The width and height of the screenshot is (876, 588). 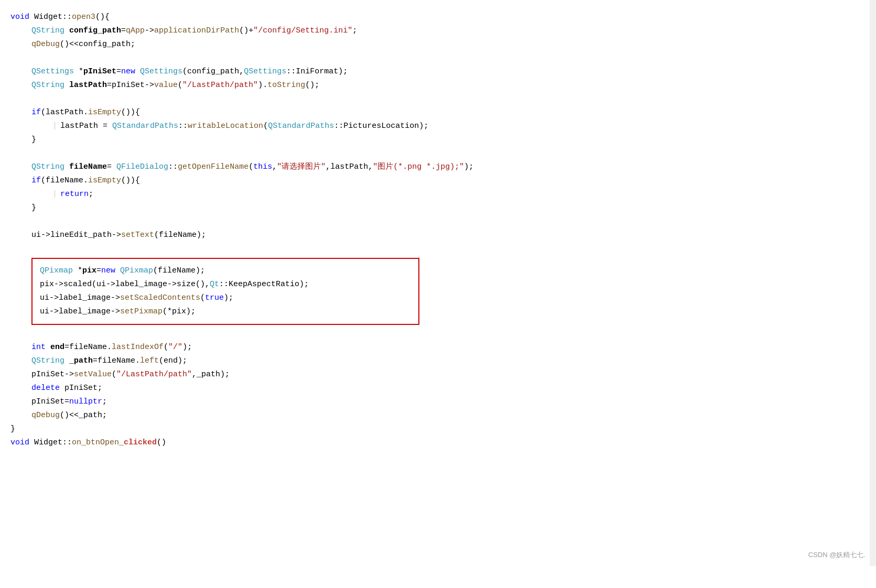 I want to click on code-line: ui->label_image->setPixmap(*pix);, so click(x=225, y=312).